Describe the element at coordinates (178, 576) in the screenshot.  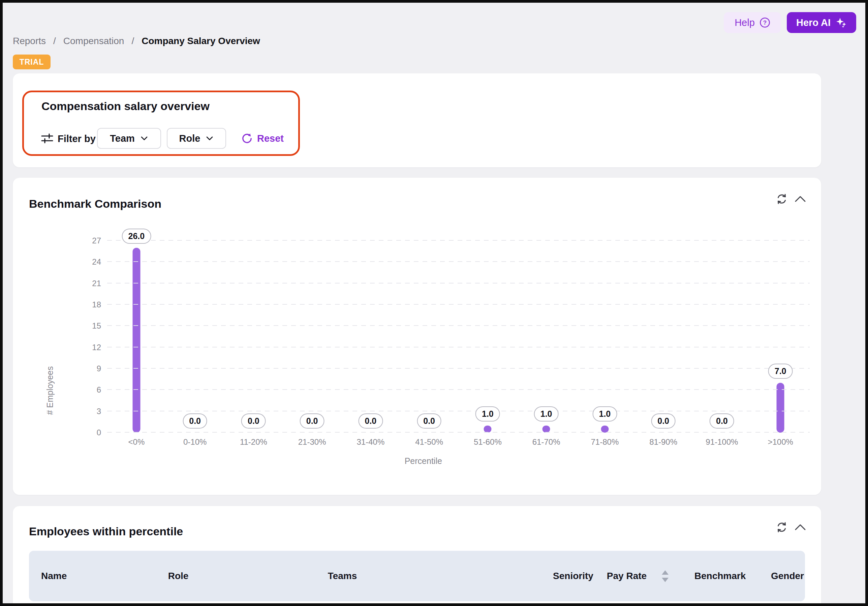
I see `column-header-role: Role` at that location.